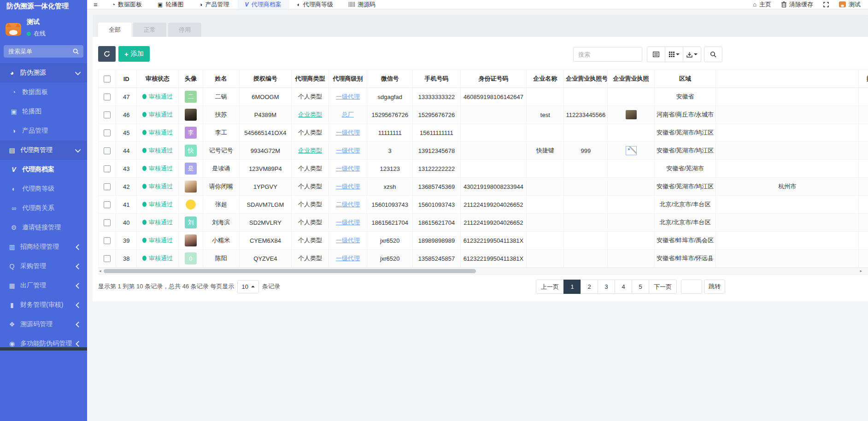  Describe the element at coordinates (692, 54) in the screenshot. I see `export-button` at that location.